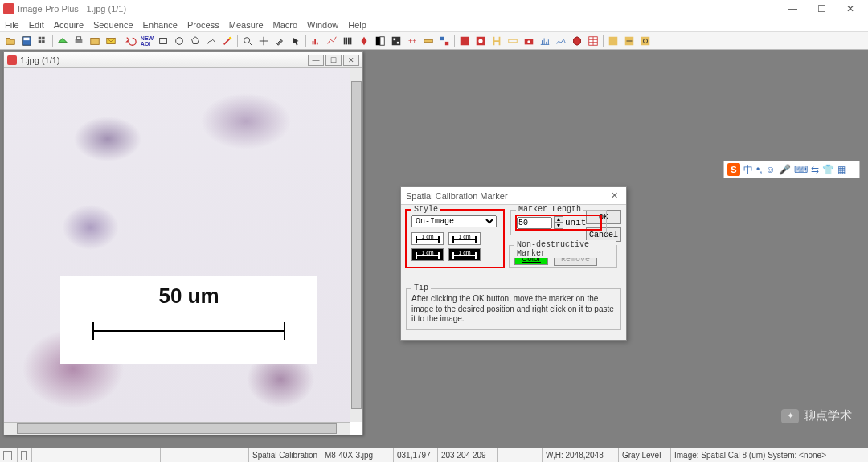 Image resolution: width=868 pixels, height=462 pixels. I want to click on measure-icon, so click(428, 41).